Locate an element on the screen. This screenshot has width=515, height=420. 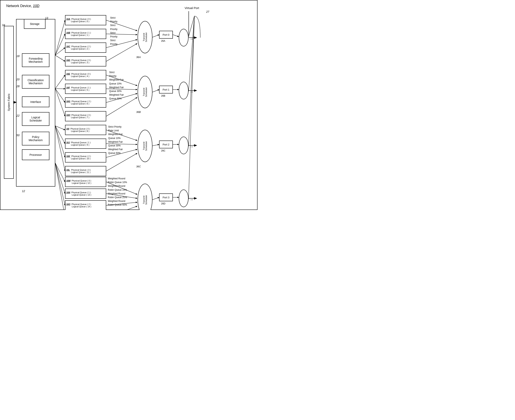
queue-box-16L: 16L Physical Queue ( 3 ) Logical Queue (… is located at coordinates (86, 171).